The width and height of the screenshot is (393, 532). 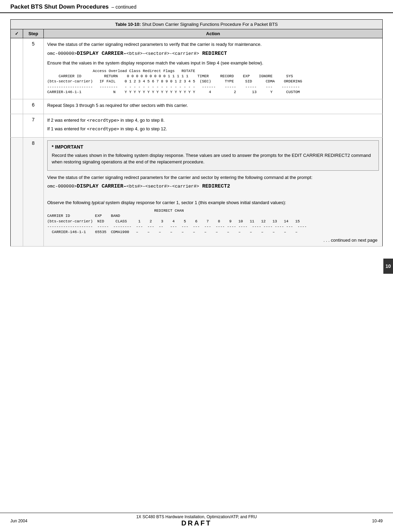 I want to click on col-header-step: Step, so click(x=33, y=34).